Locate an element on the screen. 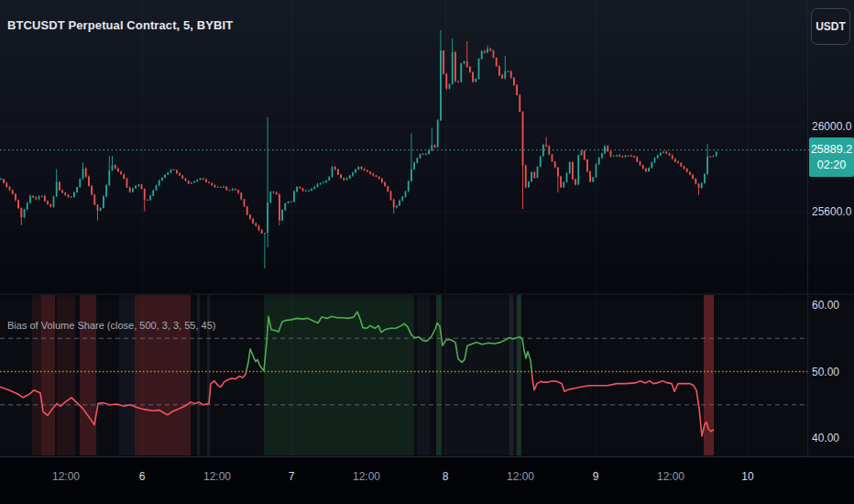 The image size is (854, 504). symbol-title: BTCUSDT Perpetual Contract, 5, BYBIT is located at coordinates (120, 26).